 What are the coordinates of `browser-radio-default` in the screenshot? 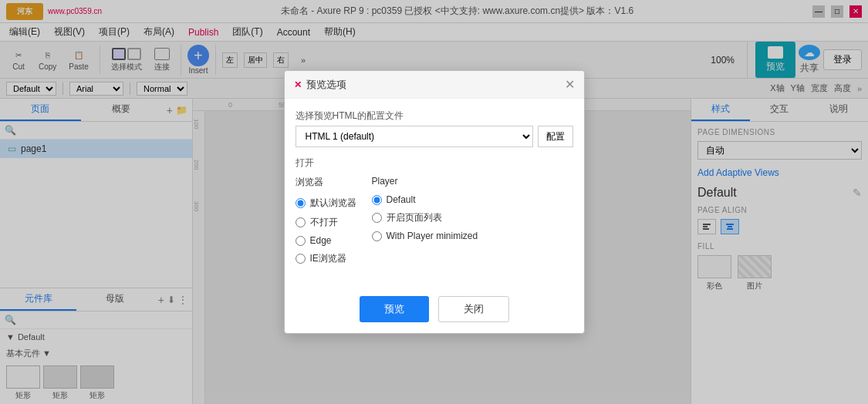 It's located at (301, 204).